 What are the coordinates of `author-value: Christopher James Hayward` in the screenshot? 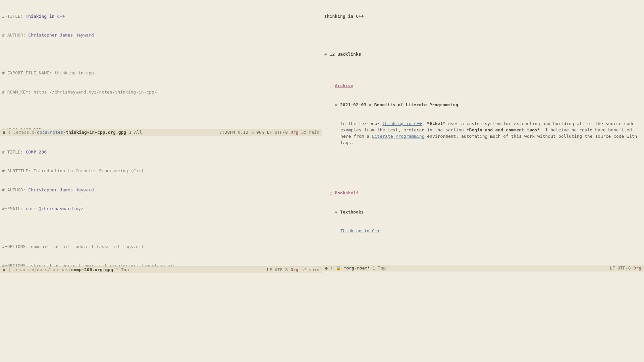 It's located at (61, 35).